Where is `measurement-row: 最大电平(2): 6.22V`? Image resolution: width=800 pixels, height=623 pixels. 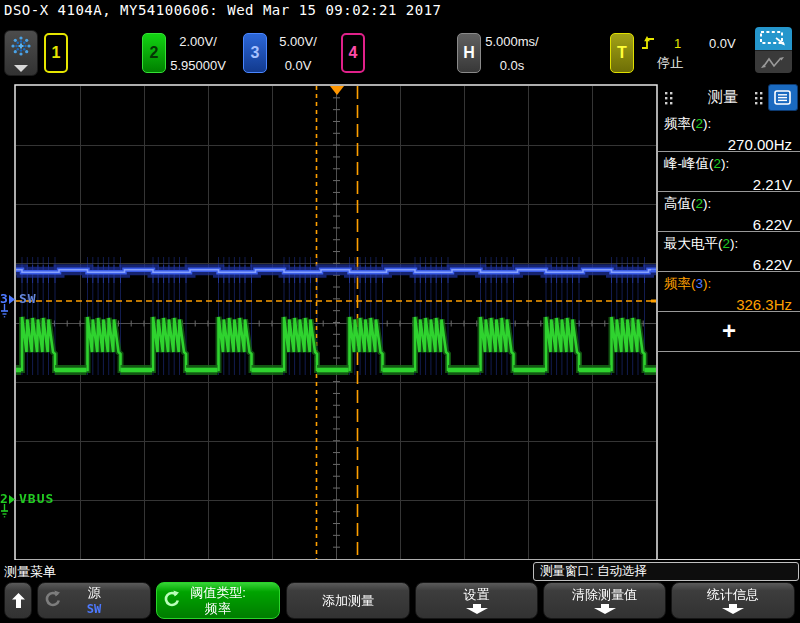 measurement-row: 最大电平(2): 6.22V is located at coordinates (729, 252).